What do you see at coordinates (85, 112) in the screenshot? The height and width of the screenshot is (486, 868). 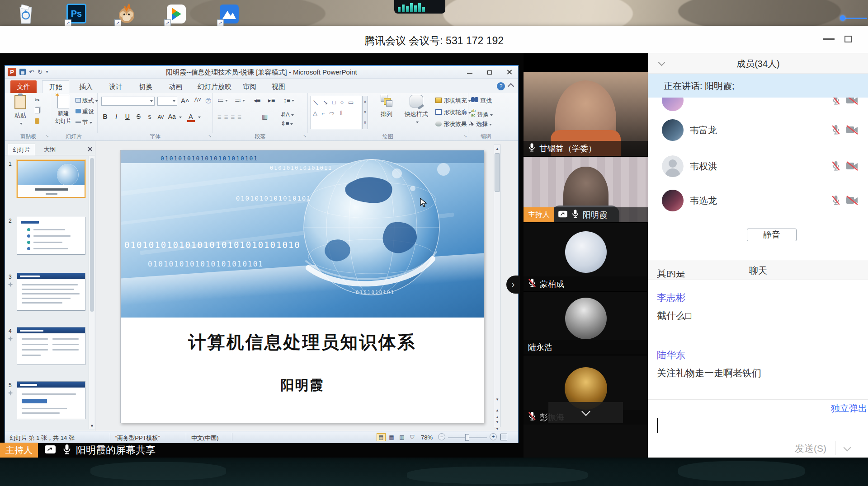 I see `reset-button: 重设` at bounding box center [85, 112].